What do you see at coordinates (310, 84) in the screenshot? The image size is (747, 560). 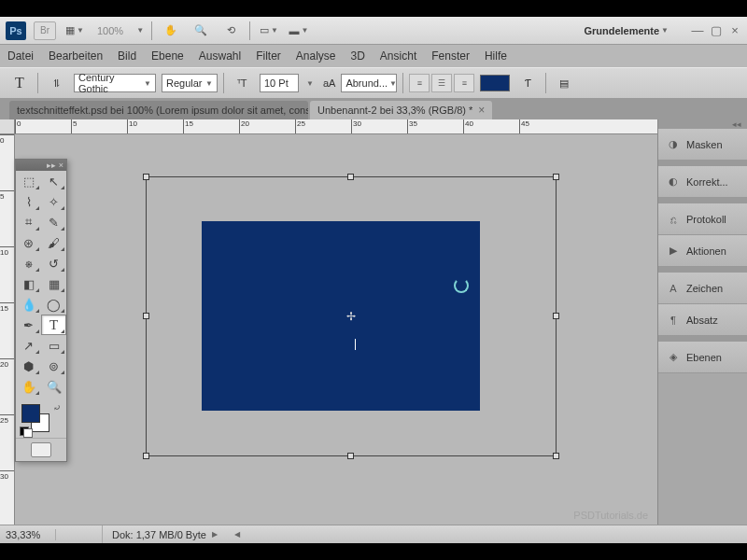 I see `chevron-down-icon: ▼` at bounding box center [310, 84].